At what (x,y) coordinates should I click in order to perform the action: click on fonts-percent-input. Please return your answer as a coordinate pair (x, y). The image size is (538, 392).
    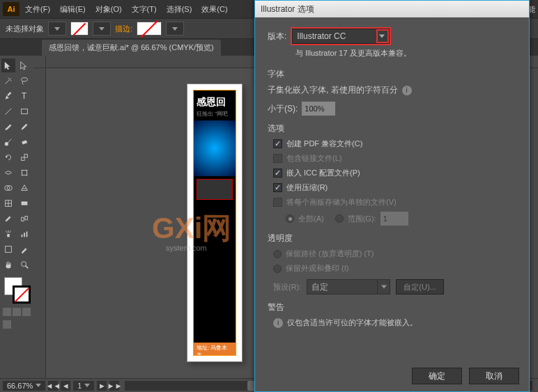
    Looking at the image, I should click on (318, 109).